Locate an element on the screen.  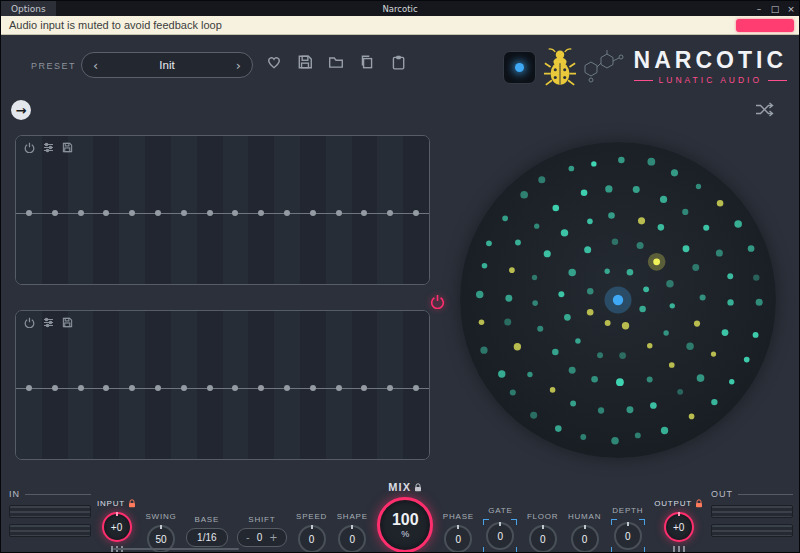
browse-presets-button is located at coordinates (336, 62).